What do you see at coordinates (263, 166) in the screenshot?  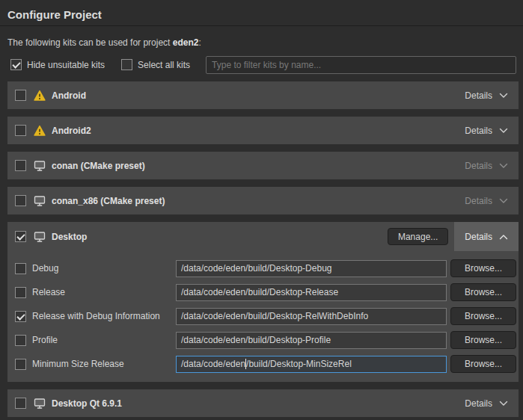 I see `kit-header: conan (CMake preset) Details` at bounding box center [263, 166].